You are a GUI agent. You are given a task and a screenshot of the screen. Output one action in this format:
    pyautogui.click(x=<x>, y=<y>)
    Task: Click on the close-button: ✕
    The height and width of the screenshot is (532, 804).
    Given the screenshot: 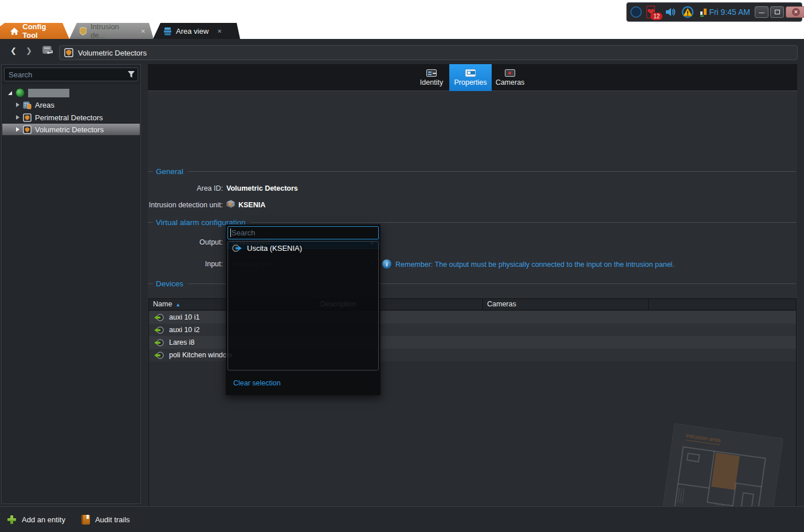 What is the action you would take?
    pyautogui.click(x=795, y=12)
    